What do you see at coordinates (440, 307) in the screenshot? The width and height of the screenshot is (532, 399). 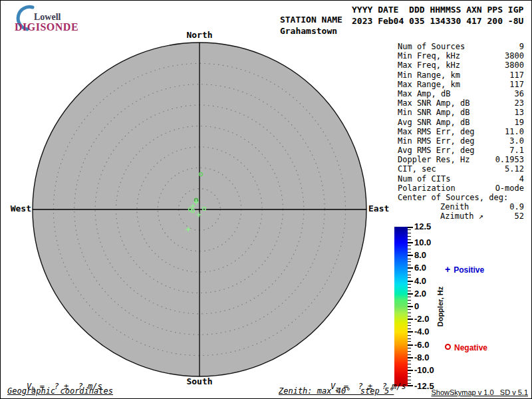 I see `doppler-axis-title: Doppler, Hz` at bounding box center [440, 307].